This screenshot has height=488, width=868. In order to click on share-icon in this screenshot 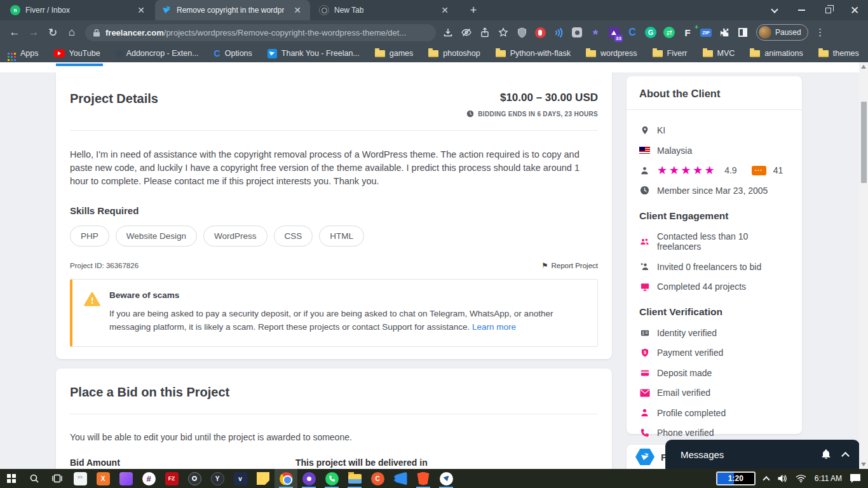, I will do `click(485, 32)`.